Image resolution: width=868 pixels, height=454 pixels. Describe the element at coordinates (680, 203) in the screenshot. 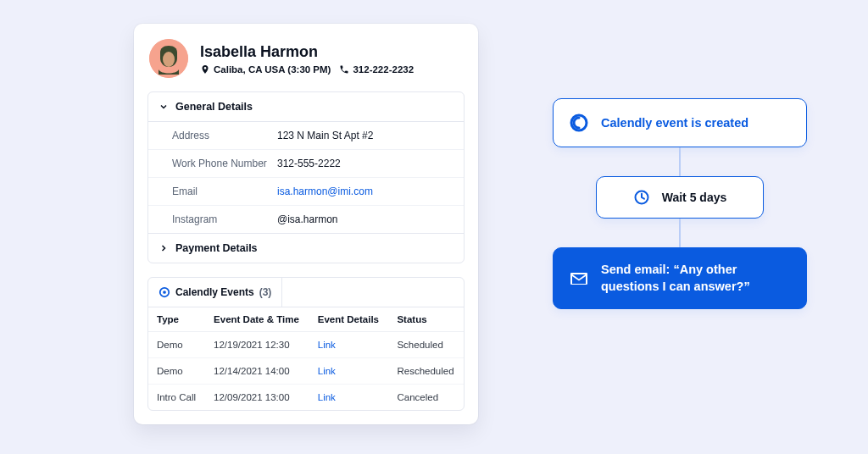

I see `workflow: Calendly event is created Wait 5 days Se…` at that location.